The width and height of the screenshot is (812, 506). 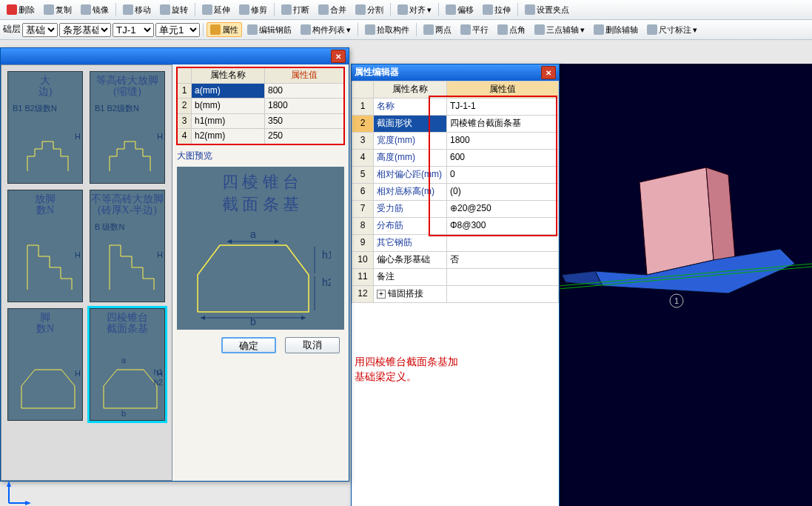 I want to click on prop-name: 其它钢筋, so click(x=410, y=243).